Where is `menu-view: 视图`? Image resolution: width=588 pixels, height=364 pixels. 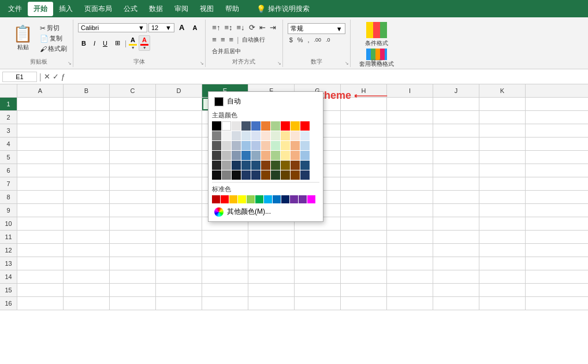
menu-view: 视图 is located at coordinates (207, 9).